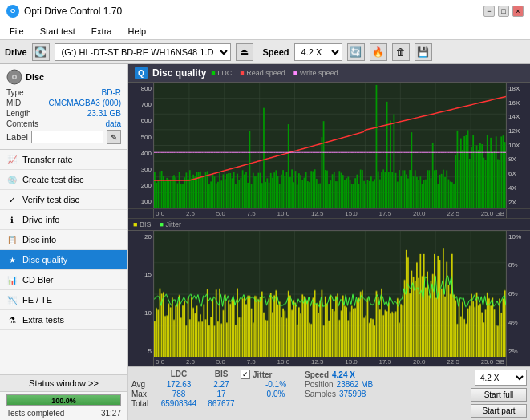  Describe the element at coordinates (35, 77) in the screenshot. I see `disc-section-label: Disc` at that location.